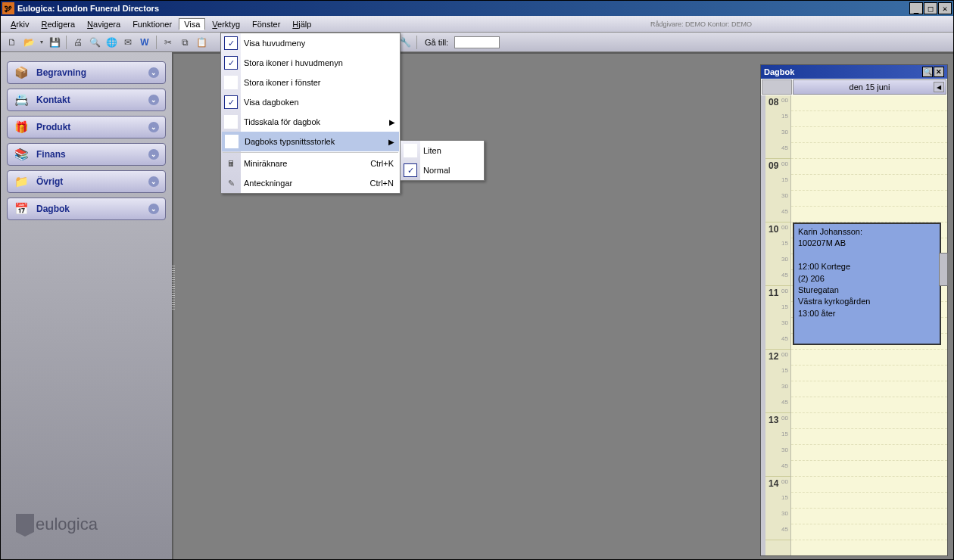 The width and height of the screenshot is (954, 560). I want to click on toolbar: 🗋 📂 ▾ 💾 🖨 🔍 🌐 ✉ W ✂ ⧉ 📋 🔧 Gå till:, so click(477, 42).